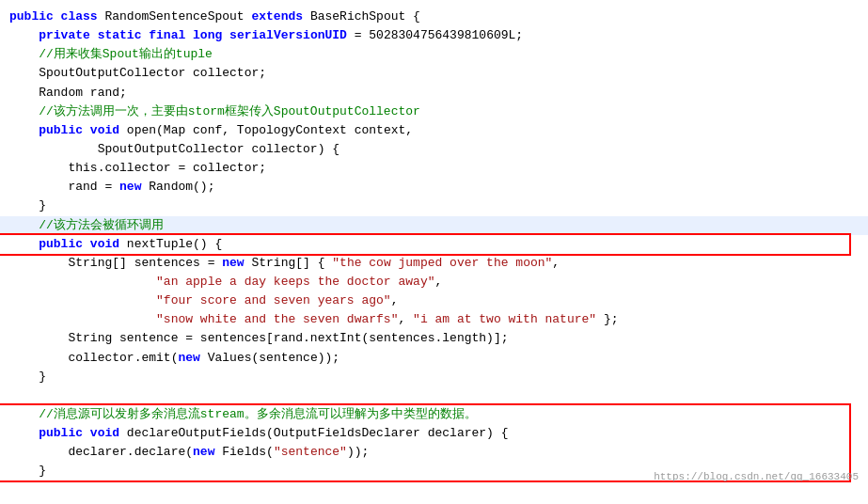  I want to click on code-line-13: public void nextTuple() {, so click(434, 244).